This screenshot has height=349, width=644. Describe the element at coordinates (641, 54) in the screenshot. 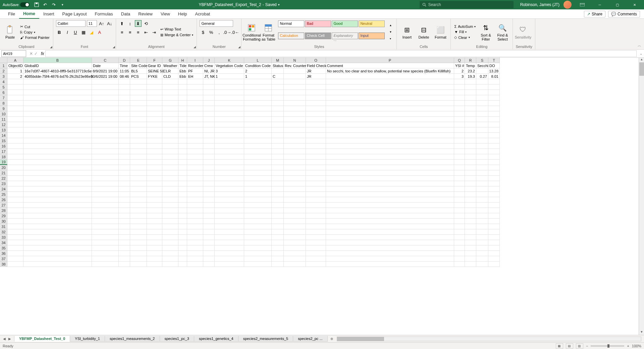

I see `expand-formula-bar-icon: ⌄` at that location.